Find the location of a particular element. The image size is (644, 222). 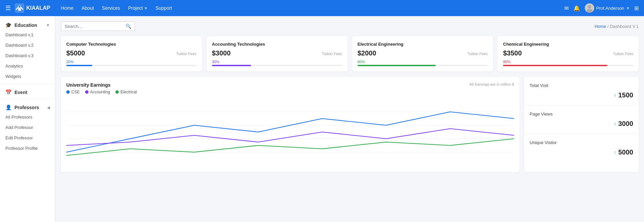

user-chevron-icon: ▼ is located at coordinates (628, 8).